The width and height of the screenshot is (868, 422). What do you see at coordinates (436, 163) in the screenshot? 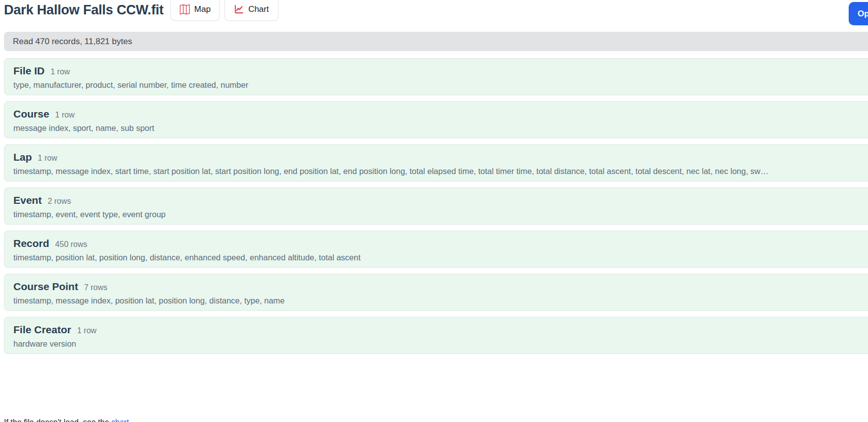
I see `section-card-lap: Lap 1 row timestamp, message index, star…` at bounding box center [436, 163].